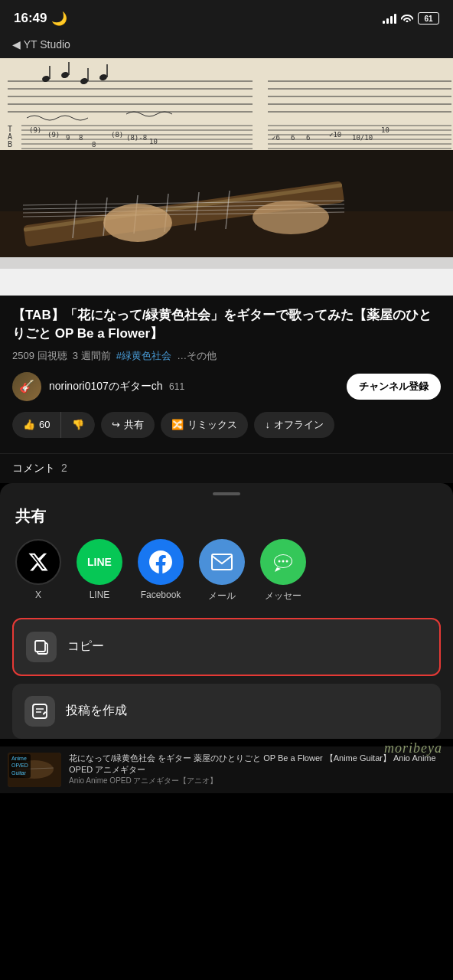 The width and height of the screenshot is (453, 980). Describe the element at coordinates (222, 596) in the screenshot. I see `mail-label: メール` at that location.